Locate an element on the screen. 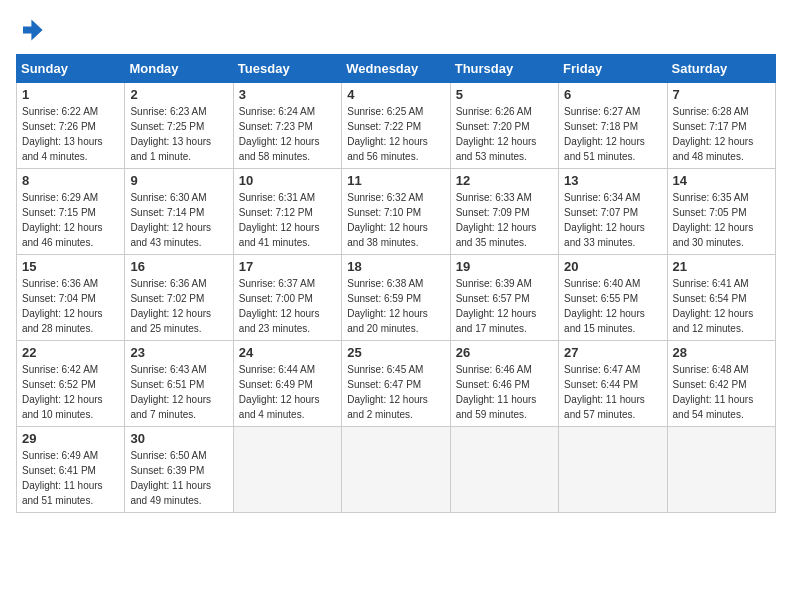 This screenshot has height=612, width=792. day-info: Sunrise: 6:31 AMSunset: 7:12 PMDaylight:… is located at coordinates (288, 220).